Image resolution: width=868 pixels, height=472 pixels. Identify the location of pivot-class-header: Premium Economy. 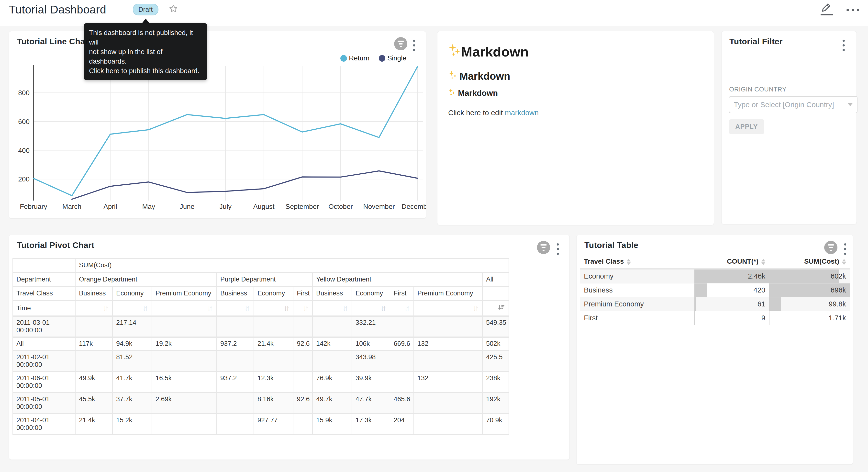
(184, 293).